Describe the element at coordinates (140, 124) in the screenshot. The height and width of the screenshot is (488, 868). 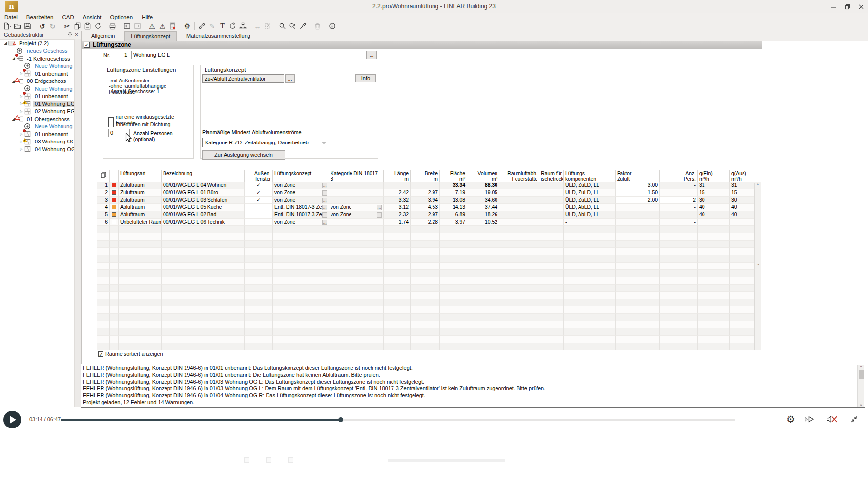
I see `doors-checkbox-row: Innentüren mit Dichtung` at that location.